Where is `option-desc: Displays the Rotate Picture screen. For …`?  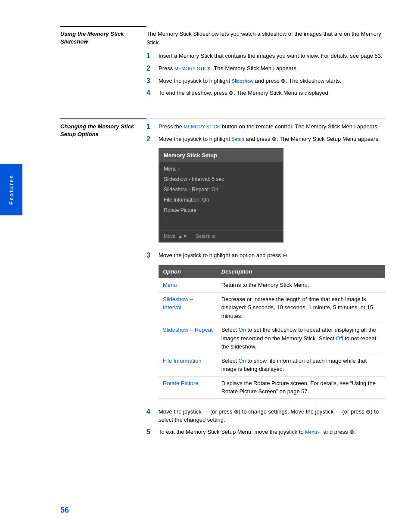
option-desc: Displays the Rotate Picture screen. For … is located at coordinates (301, 387).